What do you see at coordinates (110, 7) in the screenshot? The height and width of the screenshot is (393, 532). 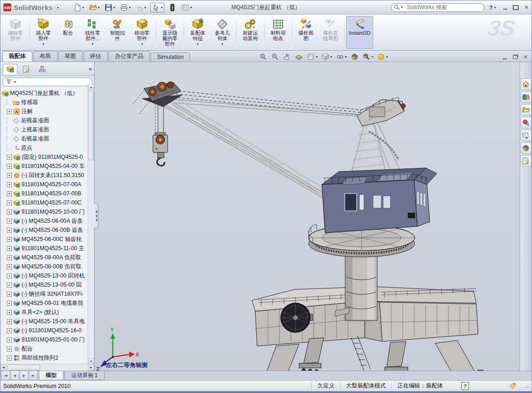 I see `save-button: ▾` at bounding box center [110, 7].